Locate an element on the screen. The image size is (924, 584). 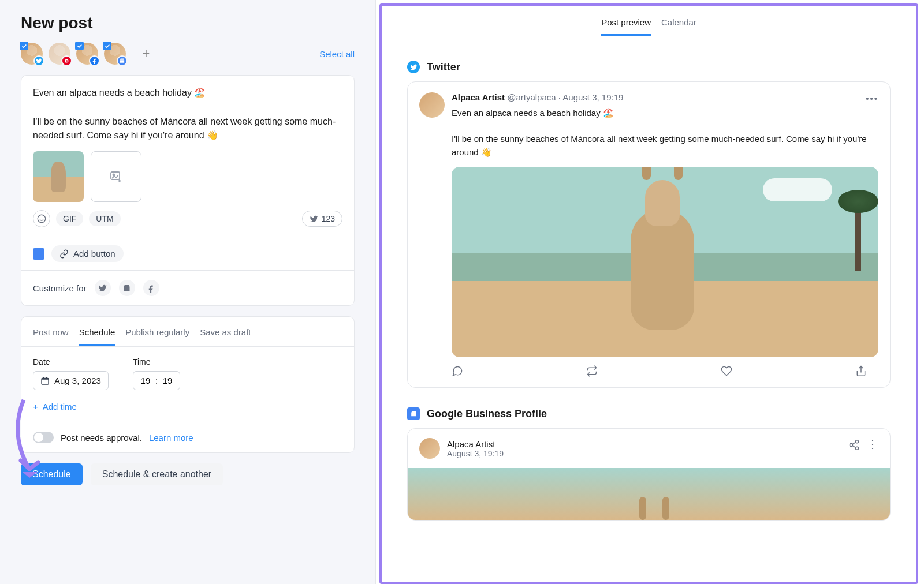
char-count-value: 123 is located at coordinates (328, 219).